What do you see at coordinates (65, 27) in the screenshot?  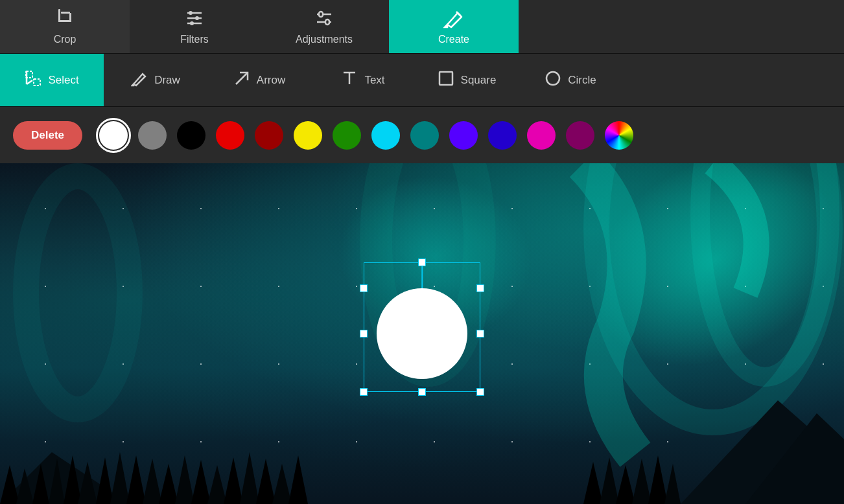 I see `top-tool-crop: Crop` at bounding box center [65, 27].